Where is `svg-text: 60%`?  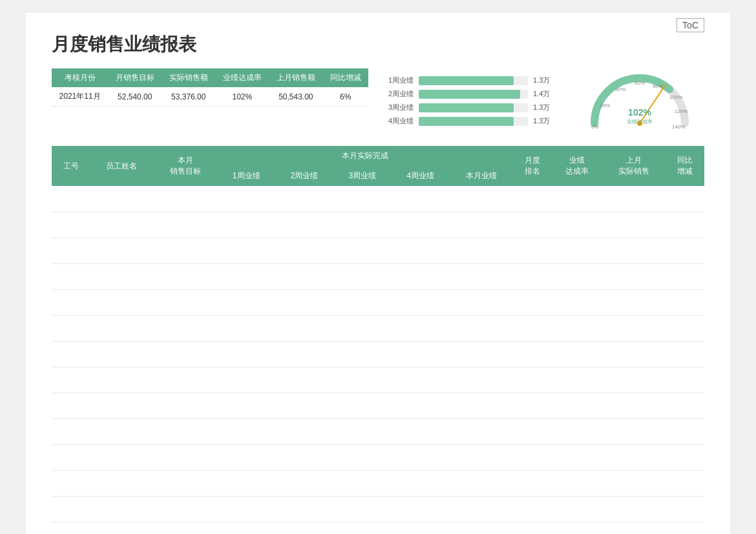
svg-text: 60% is located at coordinates (640, 83).